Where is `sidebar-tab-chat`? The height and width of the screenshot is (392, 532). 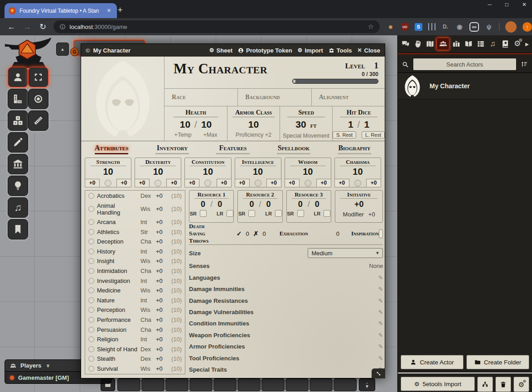
sidebar-tab-chat is located at coordinates (405, 44).